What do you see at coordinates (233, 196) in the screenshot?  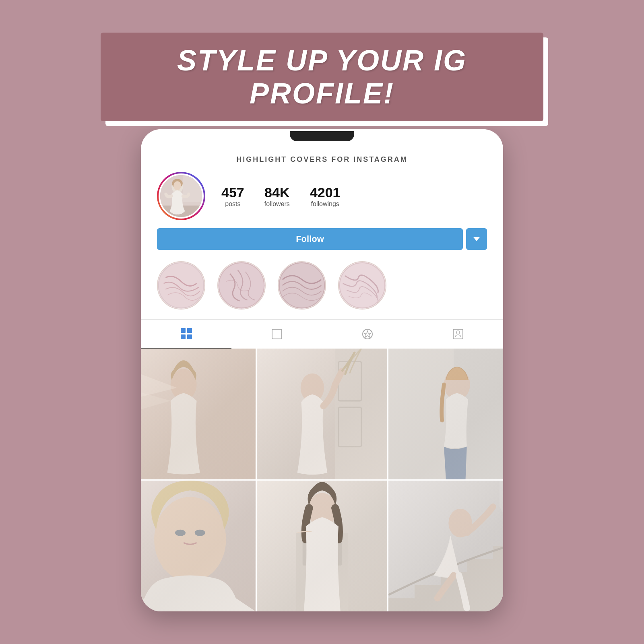 I see `stat-posts: 457 posts` at bounding box center [233, 196].